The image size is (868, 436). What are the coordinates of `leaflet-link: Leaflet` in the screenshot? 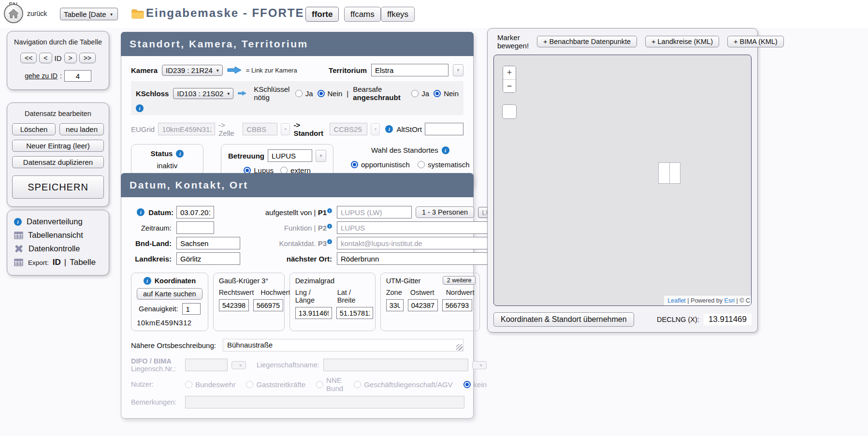 It's located at (677, 301).